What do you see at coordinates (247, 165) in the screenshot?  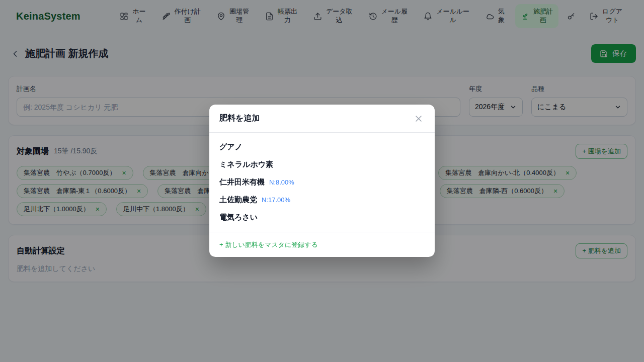 I see `fertilizer-name: ミネラルホウ素` at bounding box center [247, 165].